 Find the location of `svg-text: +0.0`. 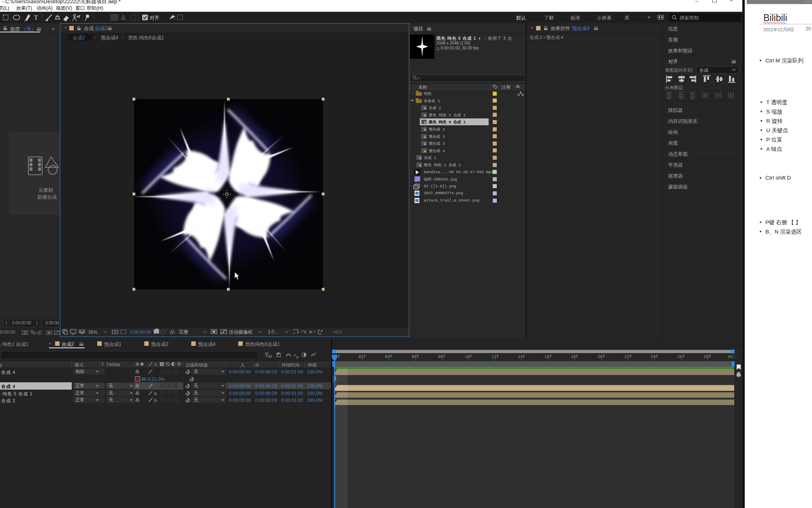

svg-text: +0.0 is located at coordinates (338, 332).